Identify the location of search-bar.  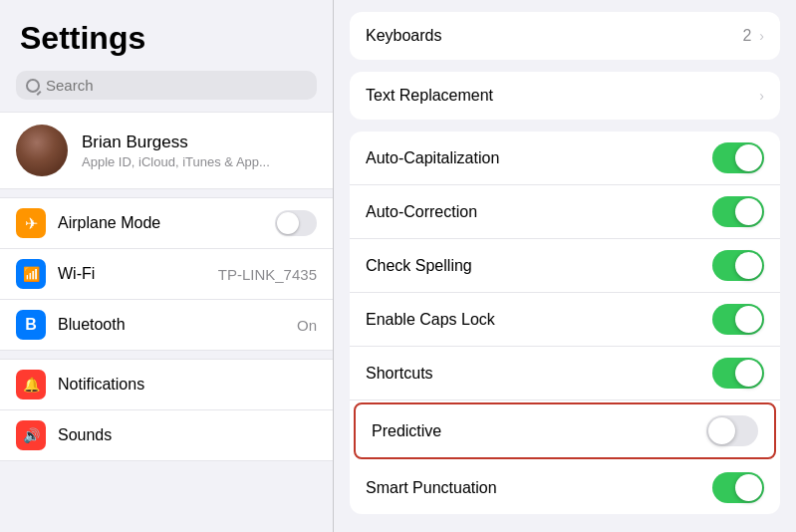
(166, 86).